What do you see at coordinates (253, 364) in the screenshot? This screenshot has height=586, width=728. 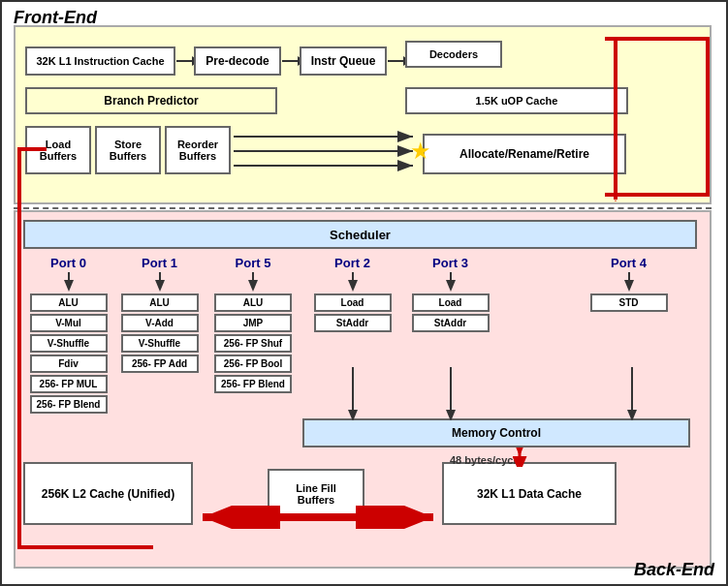 I see `port-5-fp-bool: 256- FP Bool` at bounding box center [253, 364].